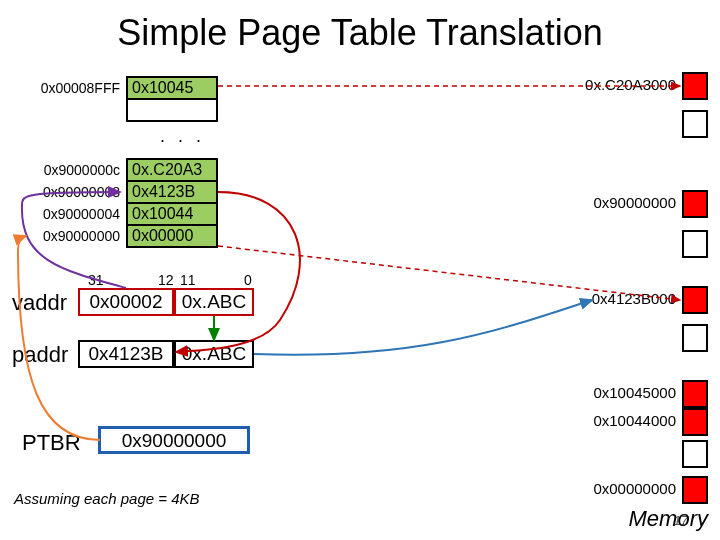 The image size is (720, 540). I want to click on assumption-note: Assuming each page = 4KB, so click(107, 498).